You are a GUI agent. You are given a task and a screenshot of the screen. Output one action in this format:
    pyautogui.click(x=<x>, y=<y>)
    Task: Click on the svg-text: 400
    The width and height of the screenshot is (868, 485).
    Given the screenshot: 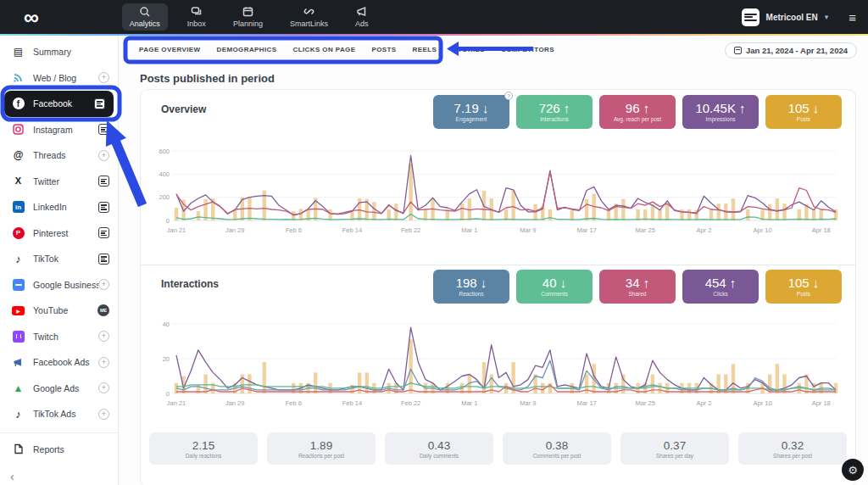 What is the action you would take?
    pyautogui.click(x=164, y=175)
    